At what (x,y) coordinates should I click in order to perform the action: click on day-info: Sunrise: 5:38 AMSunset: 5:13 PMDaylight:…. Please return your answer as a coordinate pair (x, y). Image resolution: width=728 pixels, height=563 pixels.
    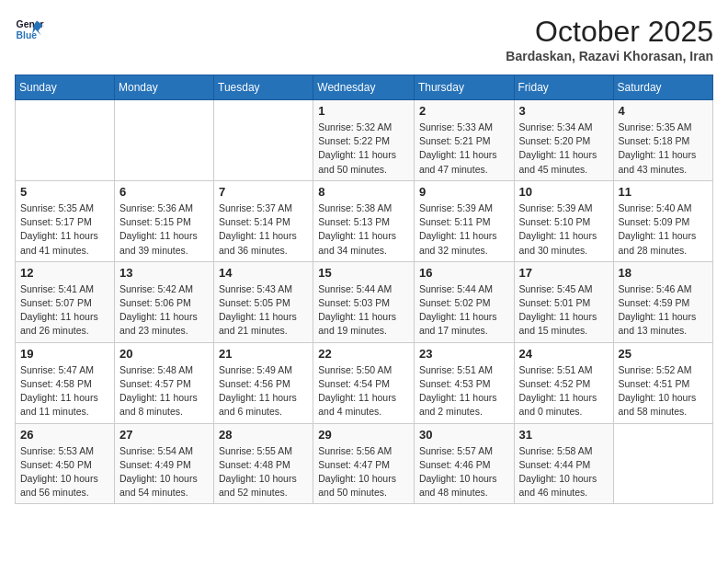
    Looking at the image, I should click on (364, 230).